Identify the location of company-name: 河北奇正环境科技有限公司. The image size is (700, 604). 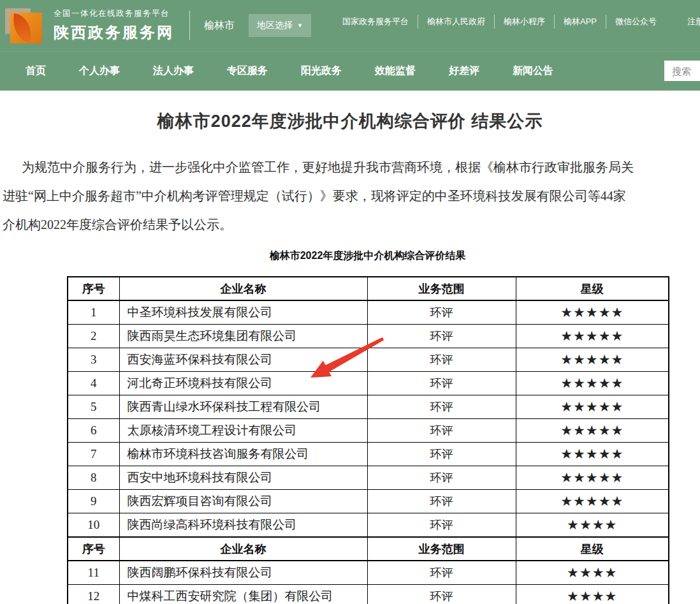
(244, 384).